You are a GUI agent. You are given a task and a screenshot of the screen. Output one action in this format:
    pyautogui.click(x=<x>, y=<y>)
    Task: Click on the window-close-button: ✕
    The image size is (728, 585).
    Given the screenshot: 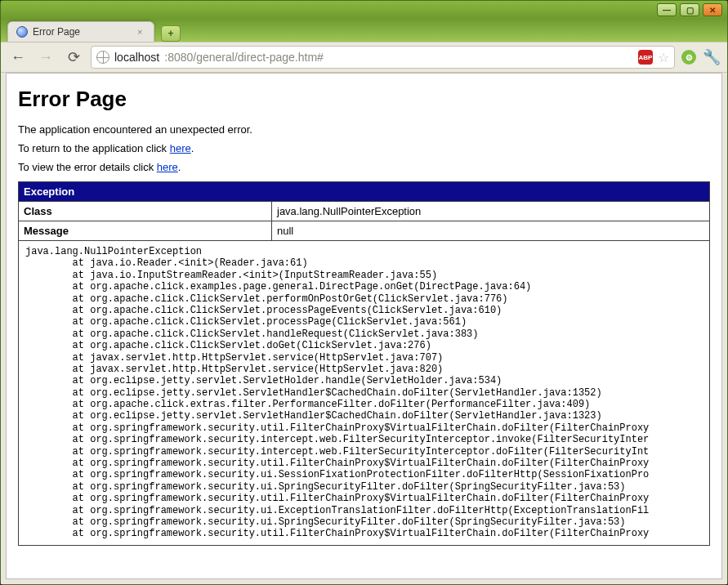 What is the action you would take?
    pyautogui.click(x=712, y=10)
    